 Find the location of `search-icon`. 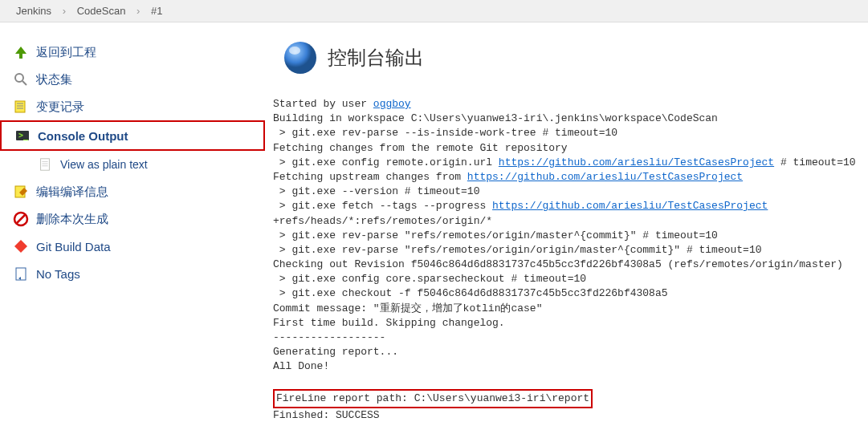

search-icon is located at coordinates (21, 79).